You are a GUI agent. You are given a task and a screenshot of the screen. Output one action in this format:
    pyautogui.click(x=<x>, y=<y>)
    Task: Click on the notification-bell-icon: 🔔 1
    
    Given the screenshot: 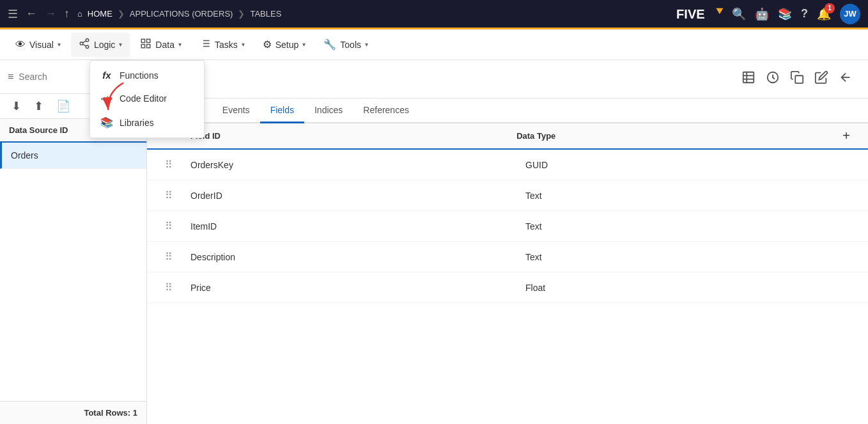 What is the action you would take?
    pyautogui.click(x=824, y=14)
    